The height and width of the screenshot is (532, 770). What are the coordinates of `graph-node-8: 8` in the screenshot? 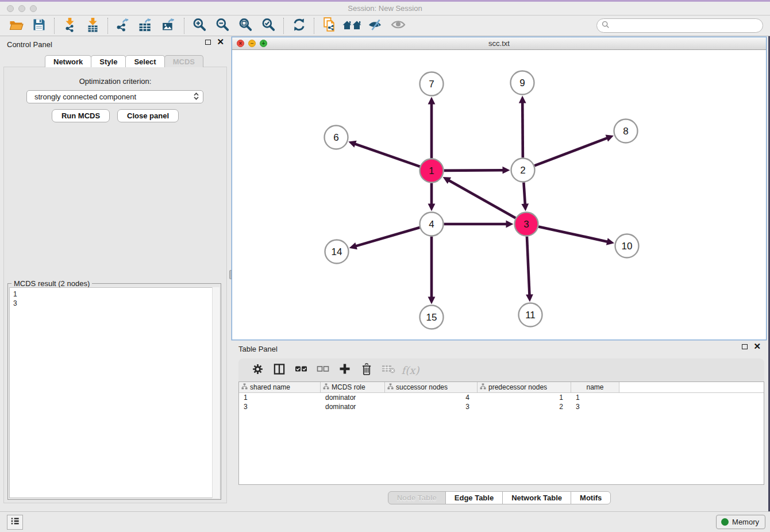 It's located at (626, 131).